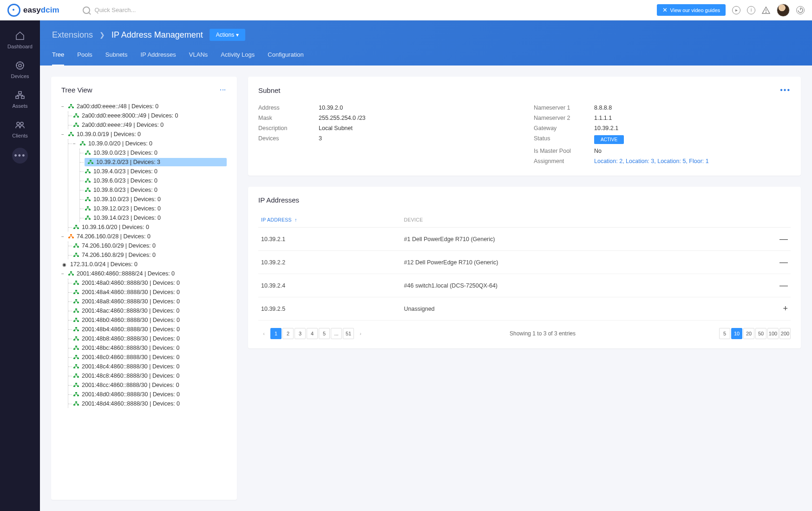  I want to click on tree-node: 10.39.6.0/23 | Devices: 0, so click(156, 181).